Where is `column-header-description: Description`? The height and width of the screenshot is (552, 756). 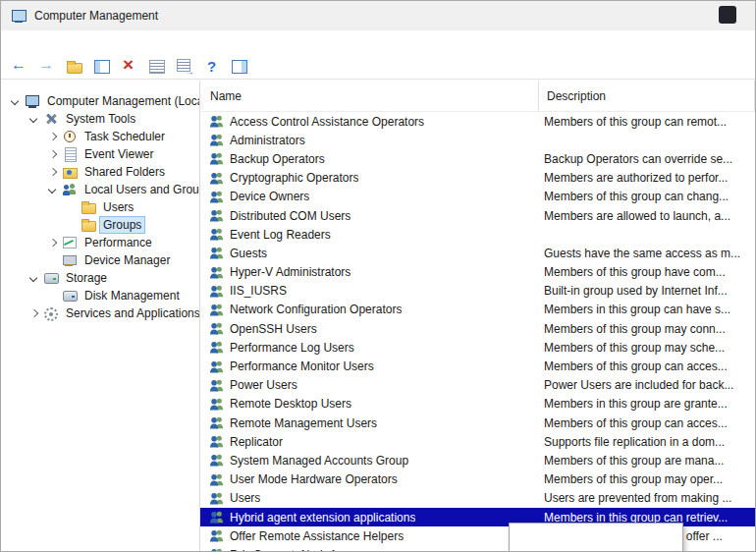 column-header-description: Description is located at coordinates (647, 96).